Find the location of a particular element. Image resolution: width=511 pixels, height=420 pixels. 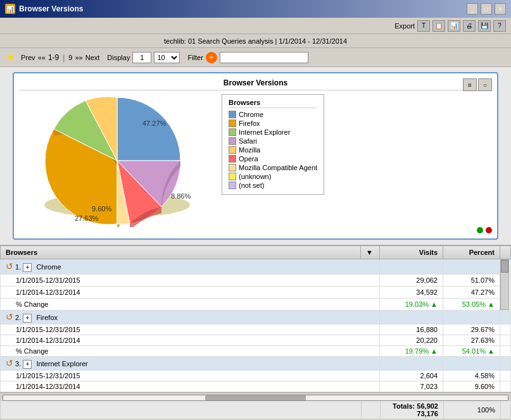

export-chart-button: 📊 is located at coordinates (454, 26).